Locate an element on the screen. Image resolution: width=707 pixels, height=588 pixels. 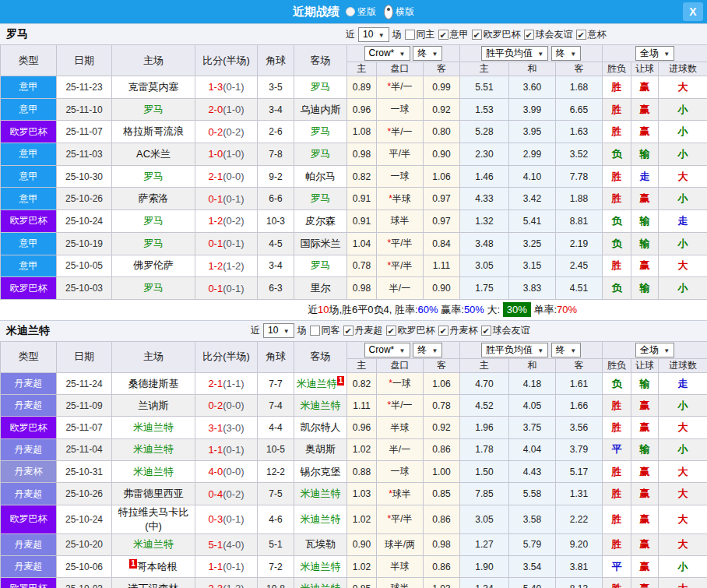
team-label: 帕尔马 is located at coordinates (321, 176).